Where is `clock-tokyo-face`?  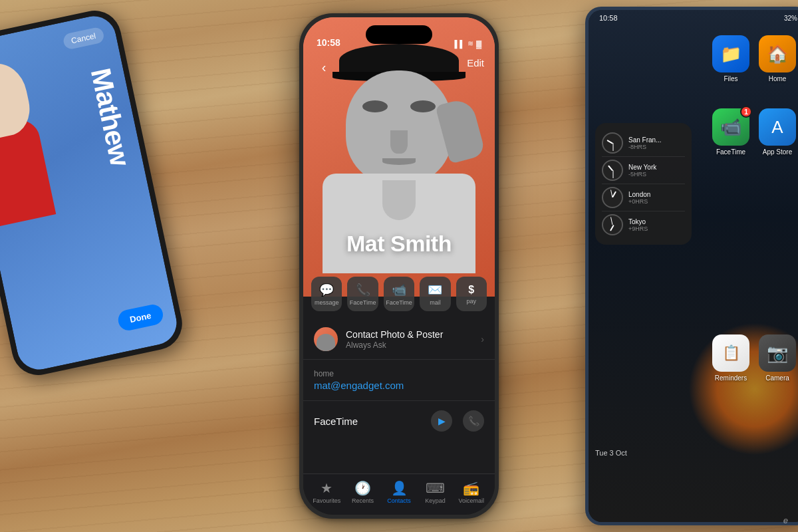 clock-tokyo-face is located at coordinates (612, 225).